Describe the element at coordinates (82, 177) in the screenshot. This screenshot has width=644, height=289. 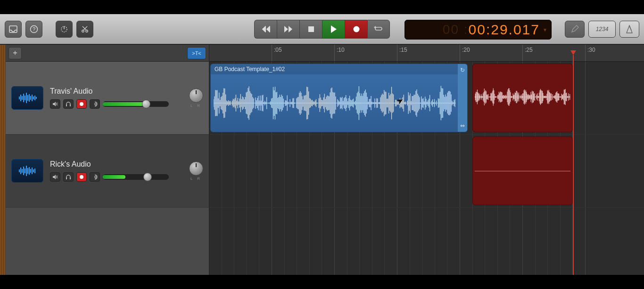
I see `record-dot-icon` at that location.